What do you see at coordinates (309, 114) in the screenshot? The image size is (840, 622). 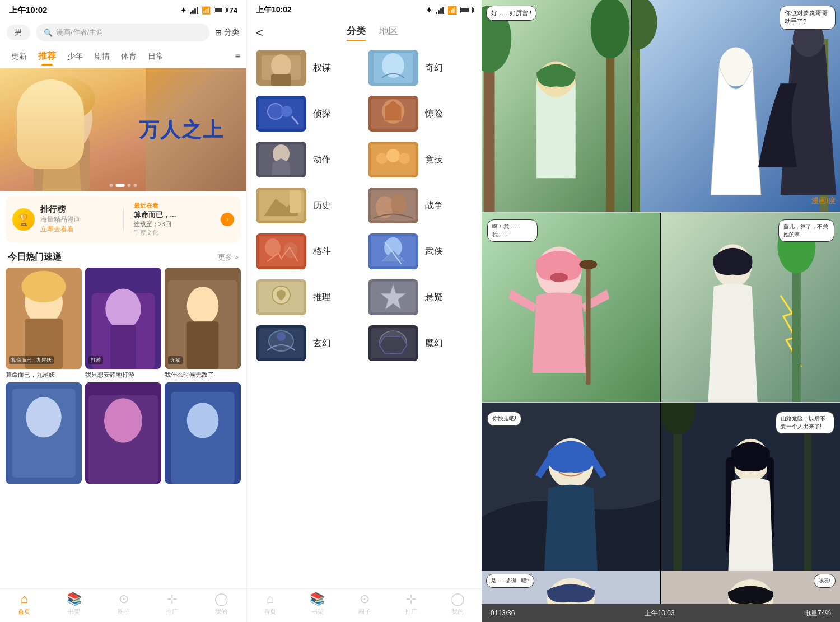 I see `cat-item-zhentan: 侦探` at bounding box center [309, 114].